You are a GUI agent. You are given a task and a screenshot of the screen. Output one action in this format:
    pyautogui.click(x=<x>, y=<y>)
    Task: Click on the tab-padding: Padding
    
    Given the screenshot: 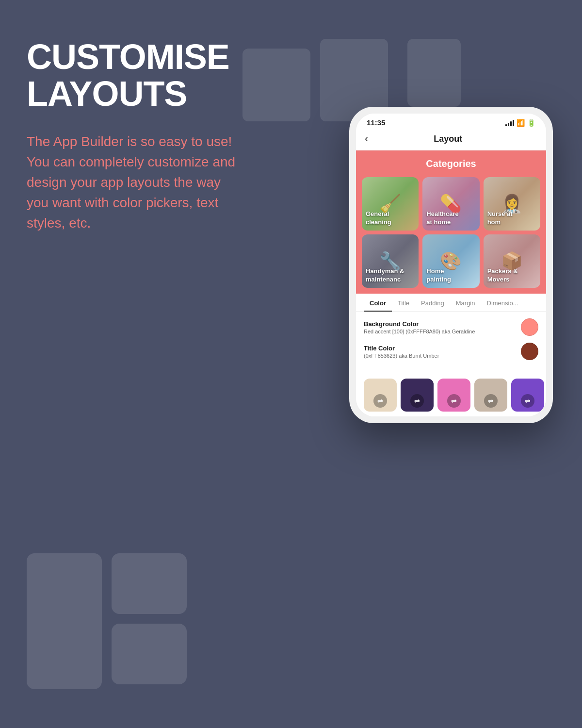 What is the action you would take?
    pyautogui.click(x=433, y=303)
    